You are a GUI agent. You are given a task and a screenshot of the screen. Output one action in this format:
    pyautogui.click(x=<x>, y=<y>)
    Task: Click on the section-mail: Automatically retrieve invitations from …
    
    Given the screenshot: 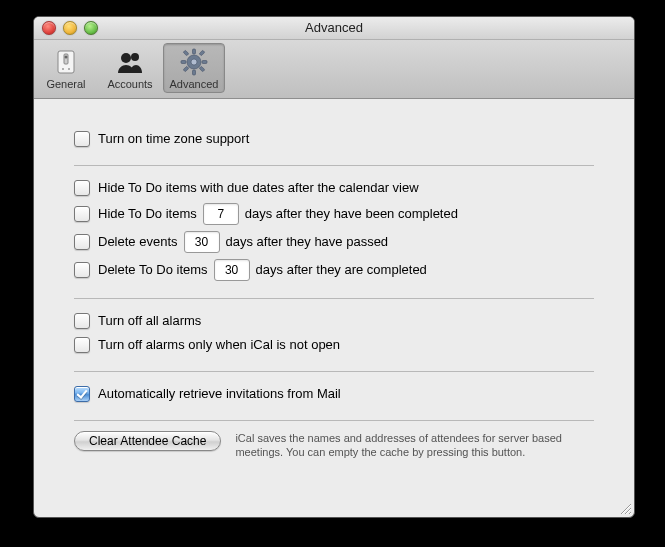 What is the action you would take?
    pyautogui.click(x=334, y=396)
    